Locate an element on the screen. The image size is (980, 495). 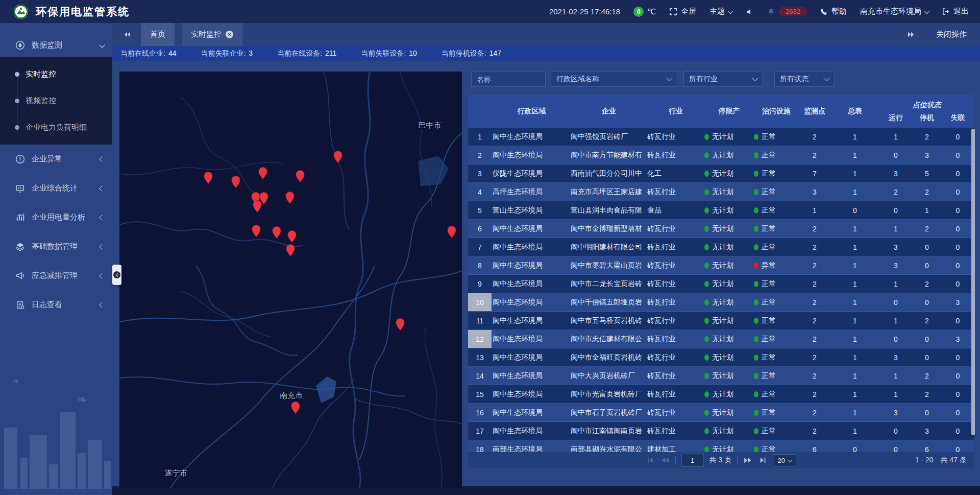
stats-bar: 当前在线企业: 44 当前失联企业: 3 当前在线设备: 211 当前失联设备:… is located at coordinates (546, 53).